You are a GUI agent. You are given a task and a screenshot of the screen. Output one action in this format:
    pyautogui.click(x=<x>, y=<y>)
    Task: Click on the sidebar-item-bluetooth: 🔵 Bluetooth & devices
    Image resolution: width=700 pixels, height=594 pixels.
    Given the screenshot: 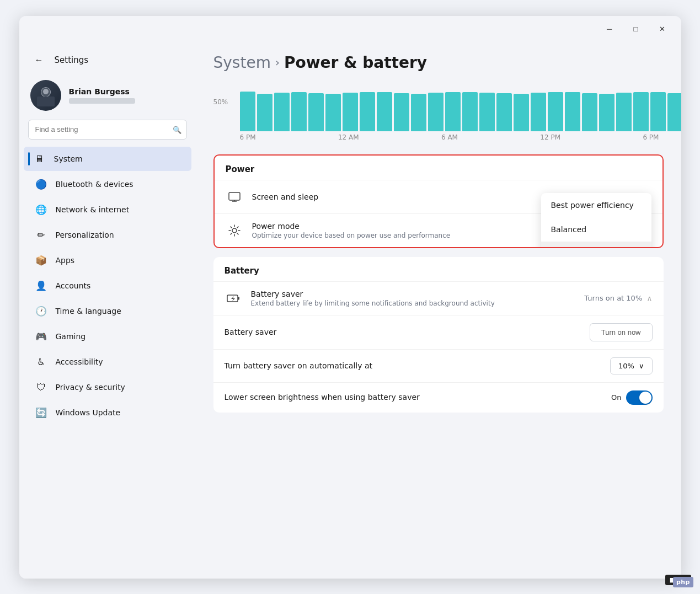 What is the action you would take?
    pyautogui.click(x=108, y=184)
    